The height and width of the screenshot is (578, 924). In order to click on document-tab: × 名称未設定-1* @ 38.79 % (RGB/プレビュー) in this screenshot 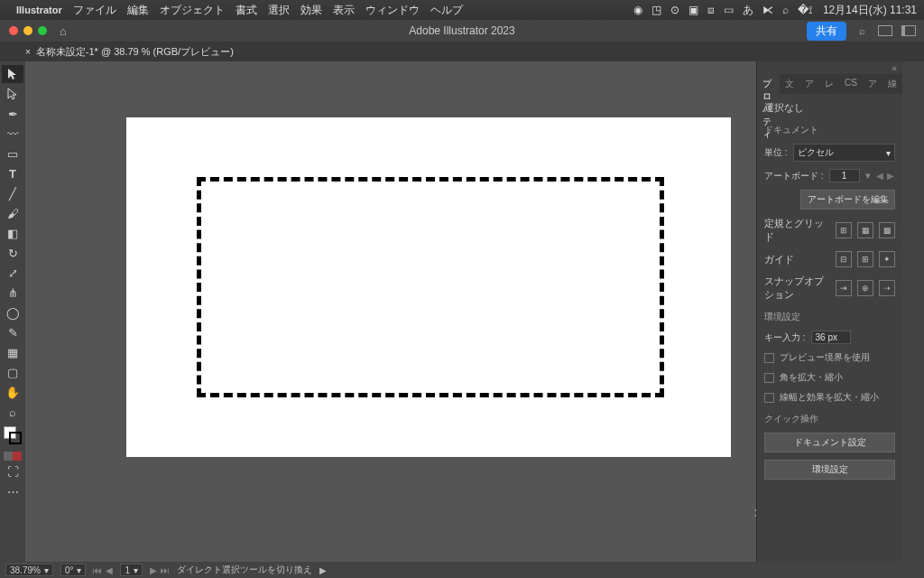, I will do `click(130, 52)`.